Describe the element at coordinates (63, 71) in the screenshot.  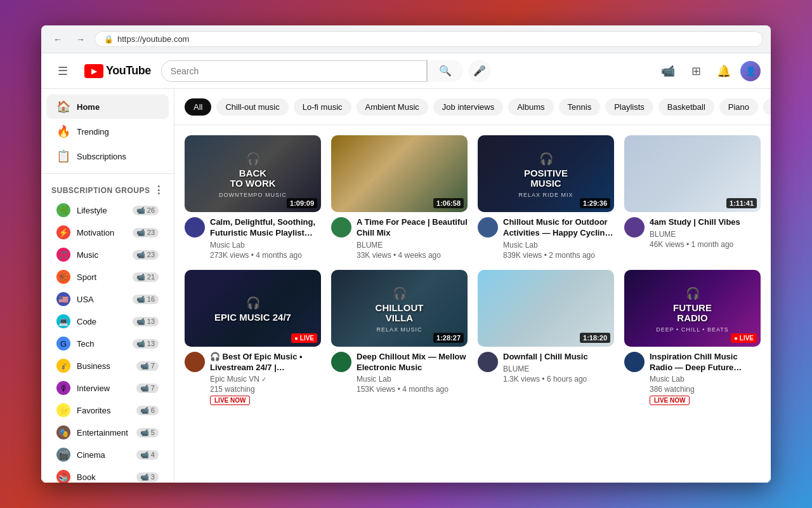
I see `menu-button: ☰` at that location.